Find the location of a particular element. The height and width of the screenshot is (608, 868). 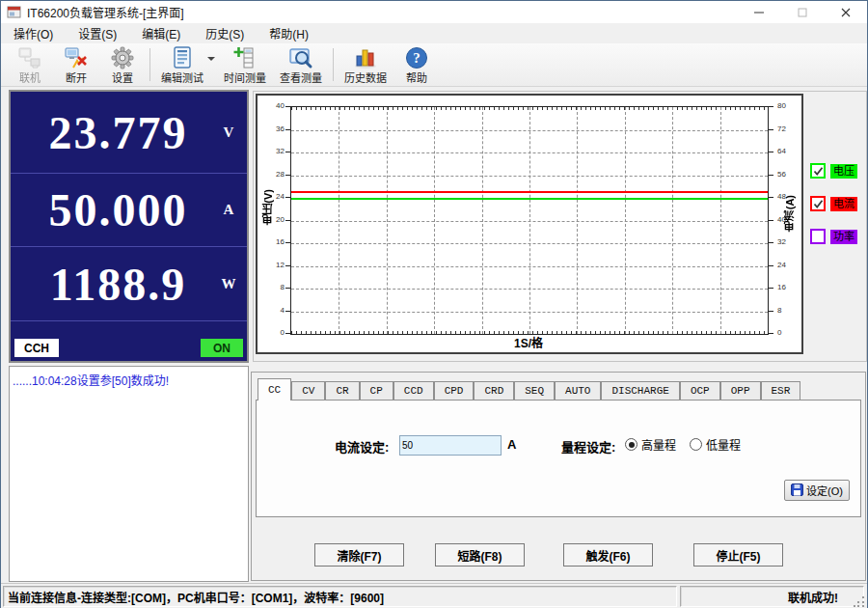

axis-tick-label: 56 is located at coordinates (787, 175).